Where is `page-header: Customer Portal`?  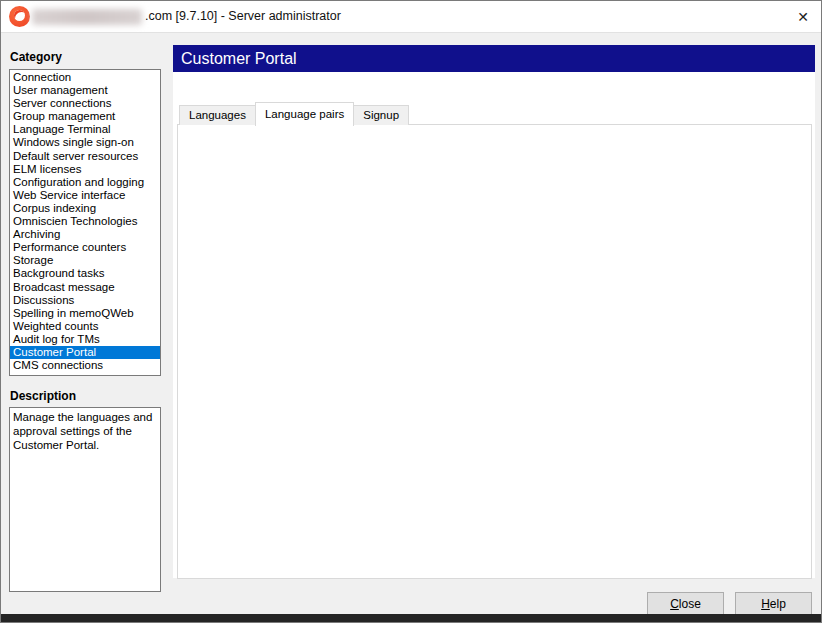
page-header: Customer Portal is located at coordinates (494, 58).